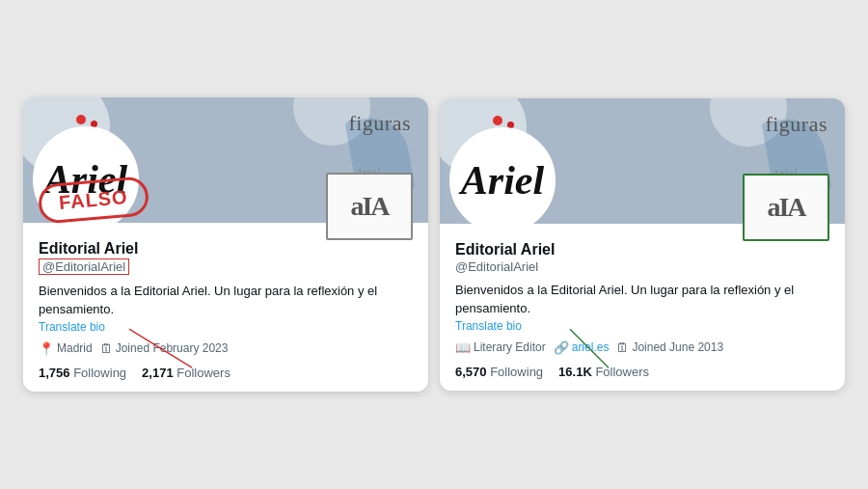 Image resolution: width=868 pixels, height=489 pixels. Describe the element at coordinates (786, 207) in the screenshot. I see `real-stamp-area: aIA` at that location.